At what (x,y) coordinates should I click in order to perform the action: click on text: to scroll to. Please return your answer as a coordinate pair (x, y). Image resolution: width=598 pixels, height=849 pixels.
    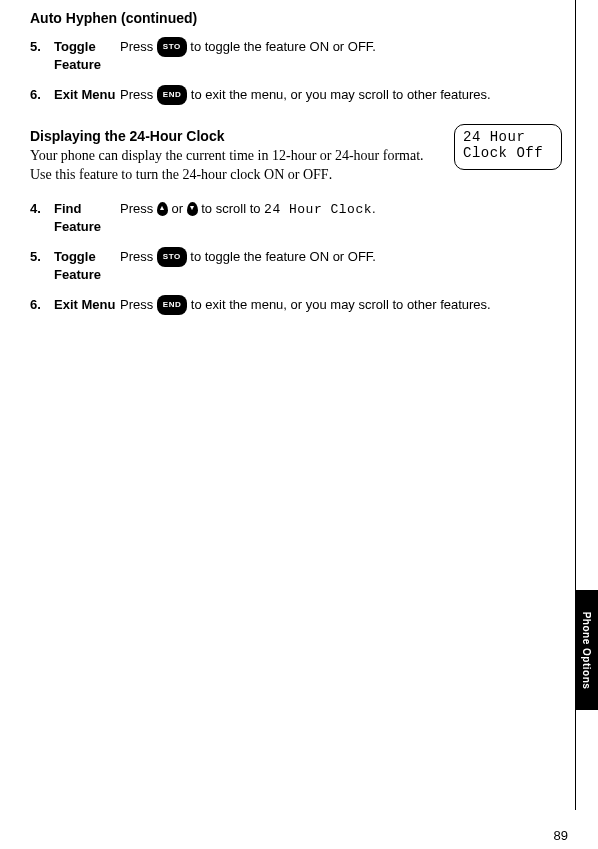
    Looking at the image, I should click on (231, 208).